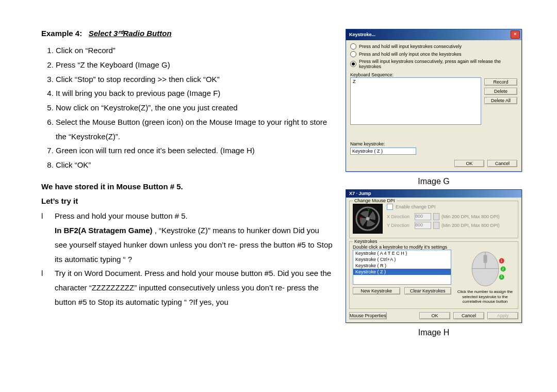 This screenshot has height=392, width=557. What do you see at coordinates (194, 129) in the screenshot?
I see `step-item: Select the Mouse Button (green icon) on …` at bounding box center [194, 129].